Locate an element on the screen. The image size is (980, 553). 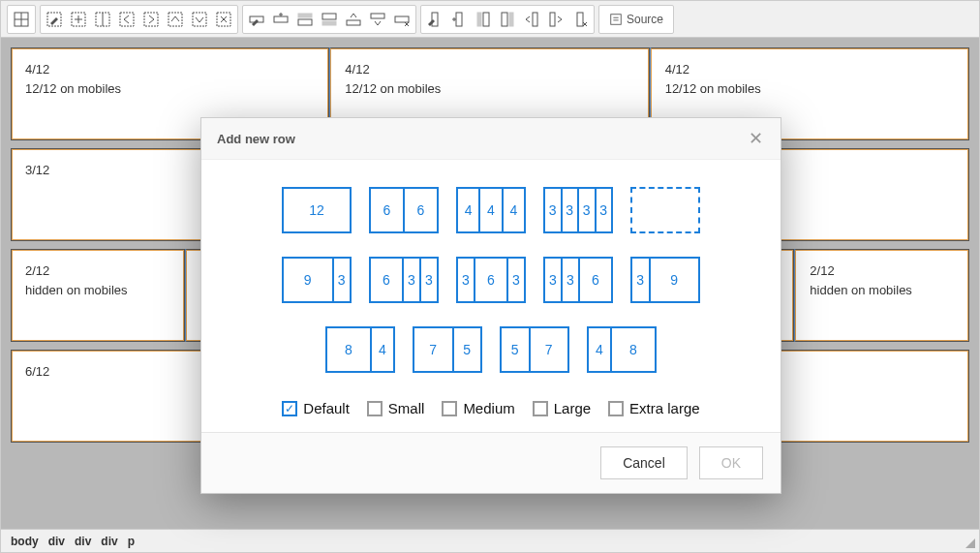
breakpoint-checkbox: Large is located at coordinates (562, 409).